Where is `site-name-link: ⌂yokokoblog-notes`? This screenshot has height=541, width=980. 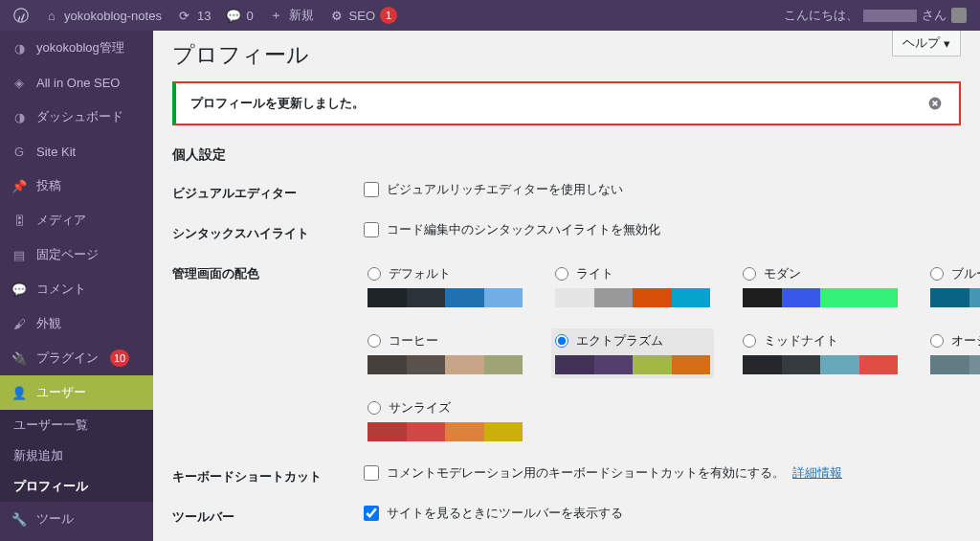 site-name-link: ⌂yokokoblog-notes is located at coordinates (103, 15).